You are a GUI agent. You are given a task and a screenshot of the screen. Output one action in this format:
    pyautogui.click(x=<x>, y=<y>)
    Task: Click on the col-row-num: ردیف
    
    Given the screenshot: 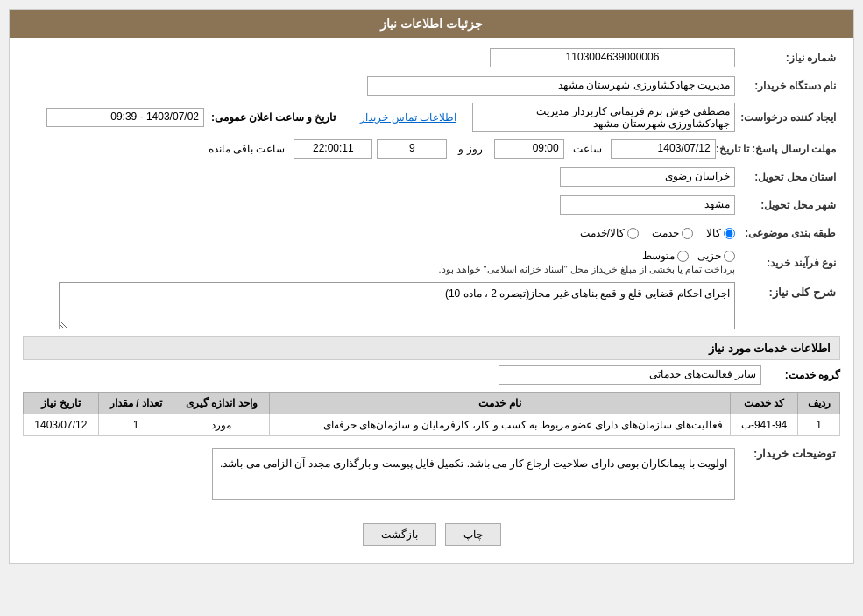 What is the action you would take?
    pyautogui.click(x=819, y=403)
    